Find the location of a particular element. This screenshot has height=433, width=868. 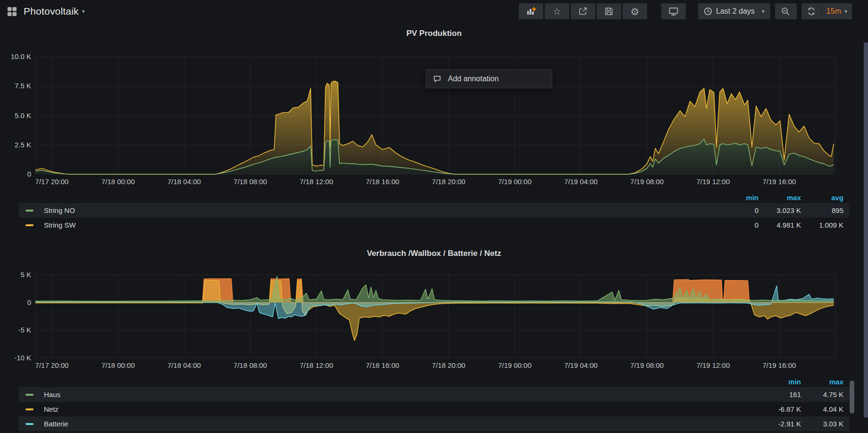

y-tick-label: -10 K is located at coordinates (23, 358).